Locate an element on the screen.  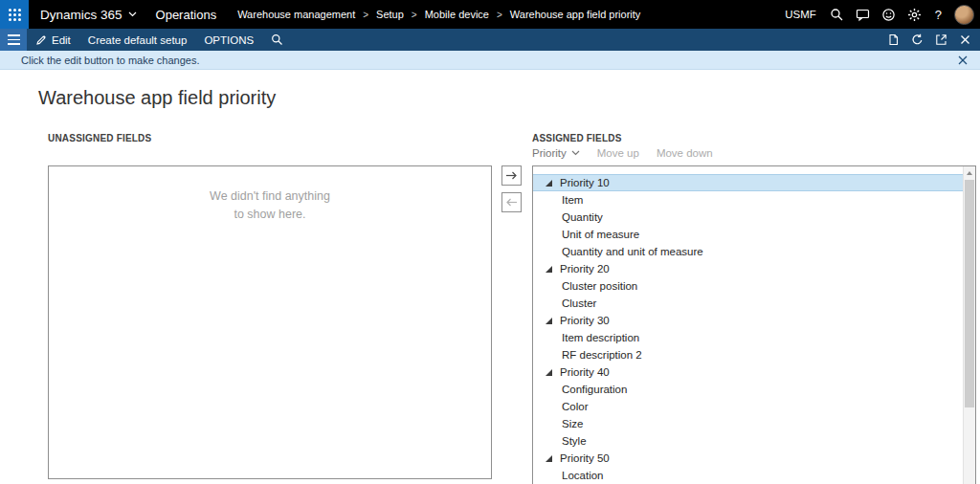
tree-item-row: Configuration is located at coordinates (748, 389).